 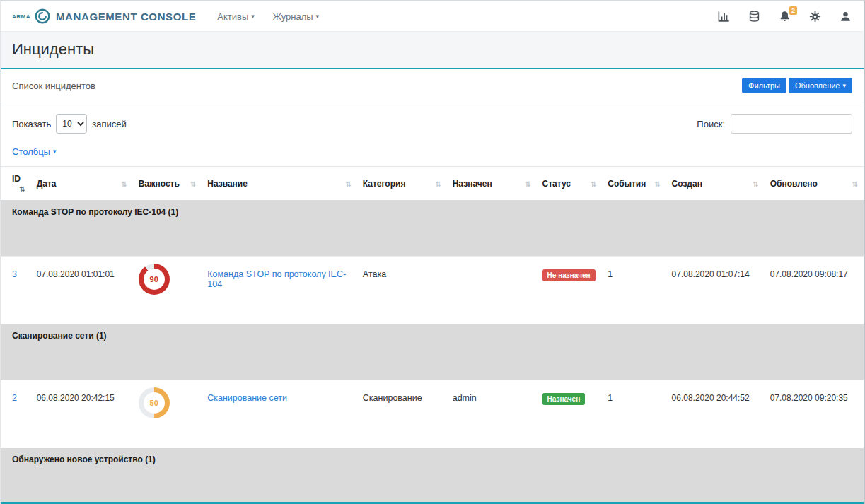 What do you see at coordinates (570, 184) in the screenshot?
I see `col-header-status: Статус⇅` at bounding box center [570, 184].